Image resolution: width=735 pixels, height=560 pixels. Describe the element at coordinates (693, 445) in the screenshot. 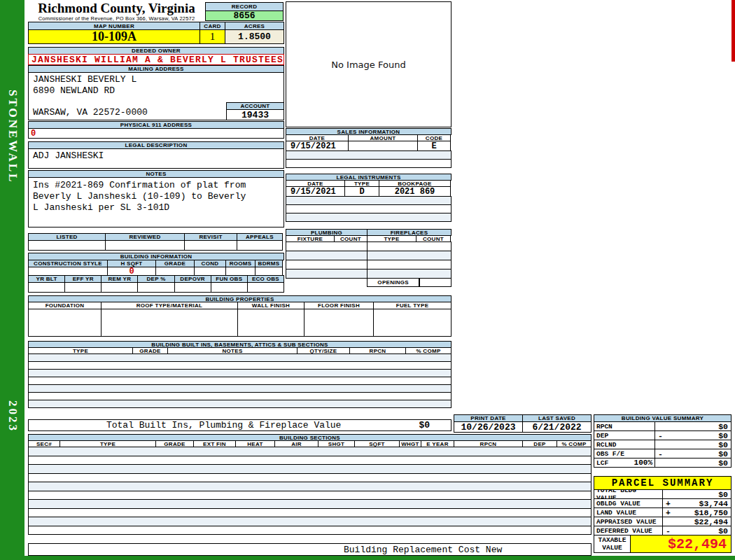

I see `bvs-rclnd-value: $0` at that location.